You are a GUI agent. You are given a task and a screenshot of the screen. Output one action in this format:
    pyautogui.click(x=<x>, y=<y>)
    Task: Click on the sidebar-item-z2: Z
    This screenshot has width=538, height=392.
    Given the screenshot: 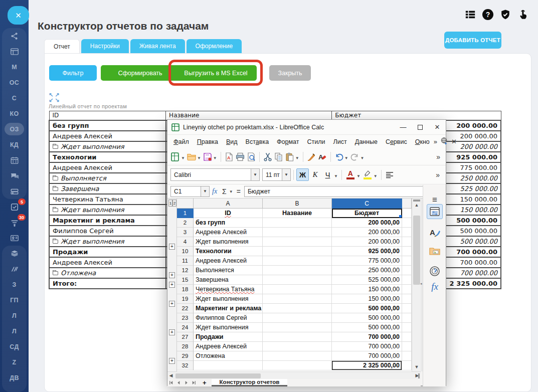 What is the action you would take?
    pyautogui.click(x=14, y=362)
    